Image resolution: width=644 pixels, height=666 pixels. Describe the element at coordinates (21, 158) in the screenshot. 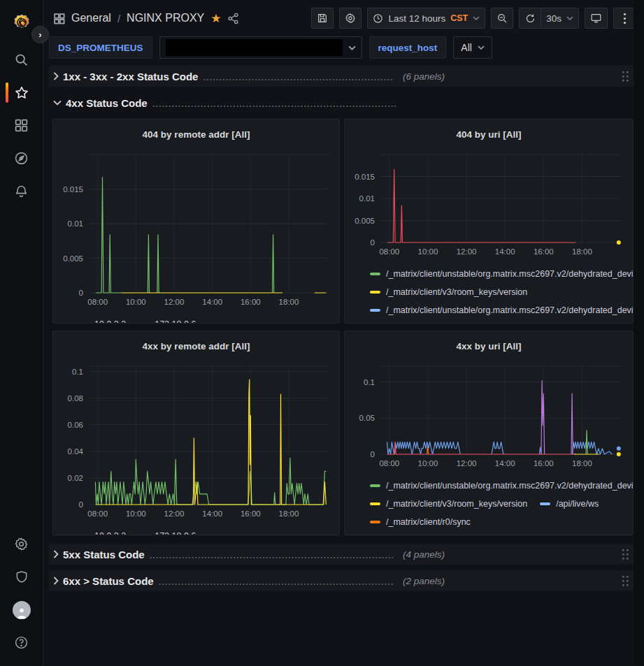

I see `sidebar-item-explore` at that location.